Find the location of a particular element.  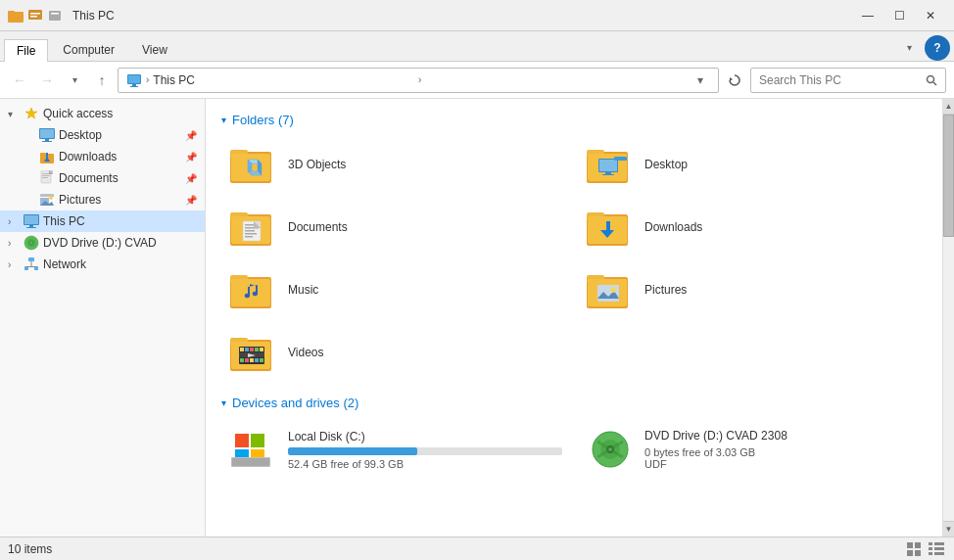

large-icons-view-button is located at coordinates (915, 549).